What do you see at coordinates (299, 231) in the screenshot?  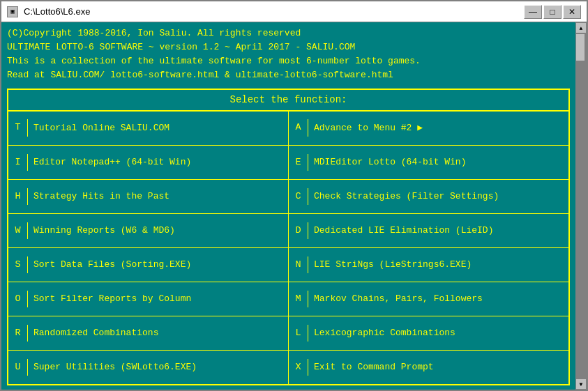 I see `menu-key-right: D` at bounding box center [299, 231].